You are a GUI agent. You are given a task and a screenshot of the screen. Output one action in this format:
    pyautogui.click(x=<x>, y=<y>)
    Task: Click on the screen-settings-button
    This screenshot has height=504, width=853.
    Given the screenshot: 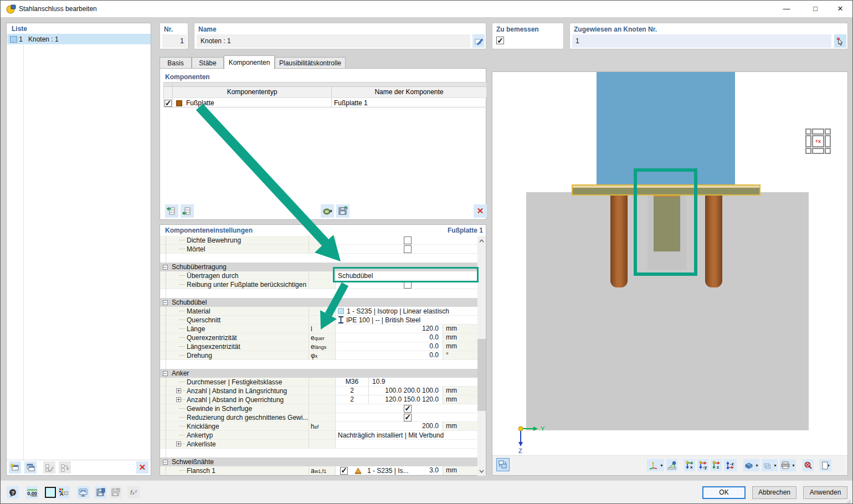 What is the action you would take?
    pyautogui.click(x=83, y=492)
    